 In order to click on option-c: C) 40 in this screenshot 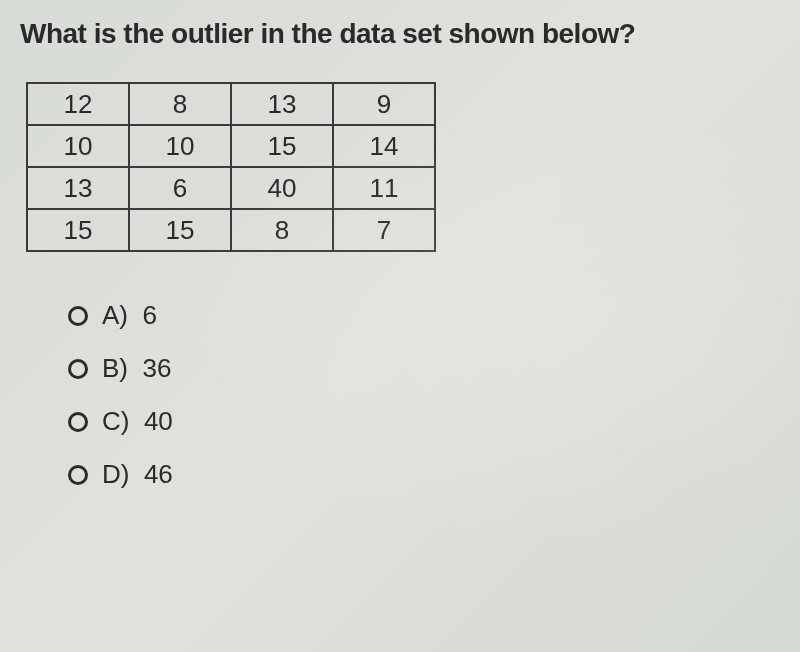, I will do `click(424, 422)`.